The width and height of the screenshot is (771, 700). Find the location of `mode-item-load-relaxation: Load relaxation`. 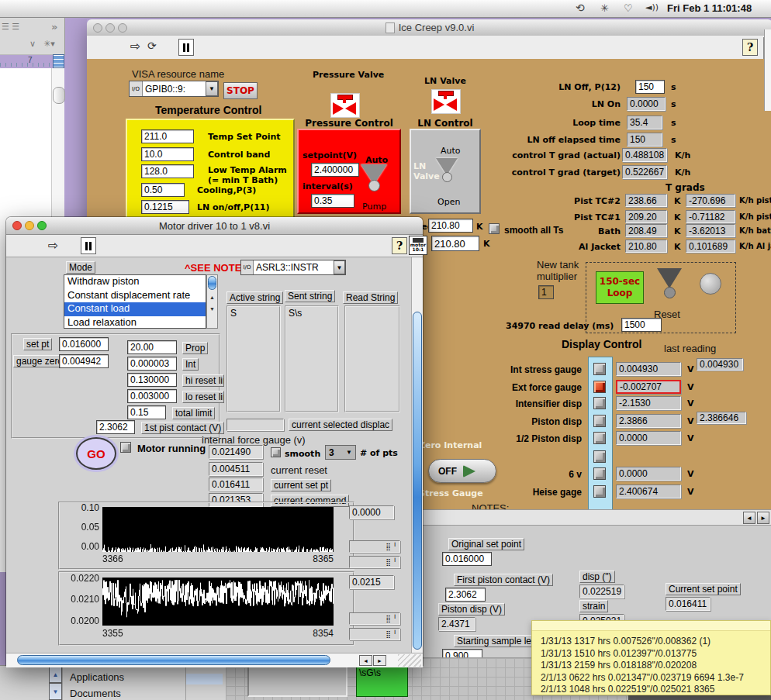

mode-item-load-relaxation: Load relaxation is located at coordinates (135, 323).